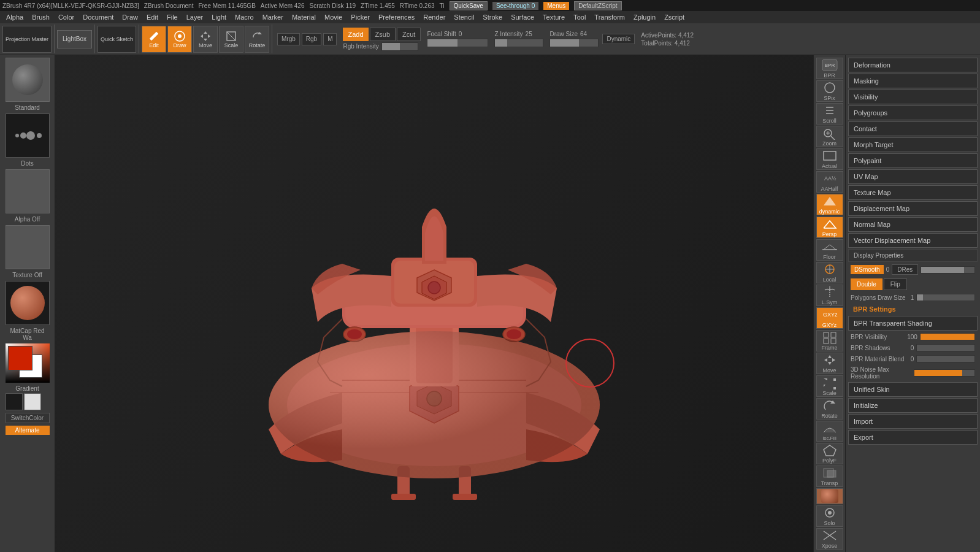 This screenshot has width=980, height=552. Describe the element at coordinates (75, 39) in the screenshot. I see `lightbox-button: LightBox` at that location.